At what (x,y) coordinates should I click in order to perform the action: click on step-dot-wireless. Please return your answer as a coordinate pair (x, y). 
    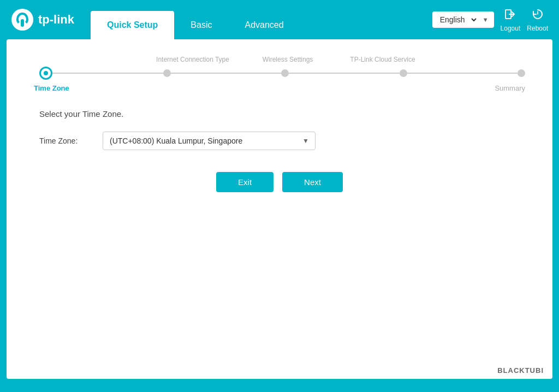
    Looking at the image, I should click on (285, 73).